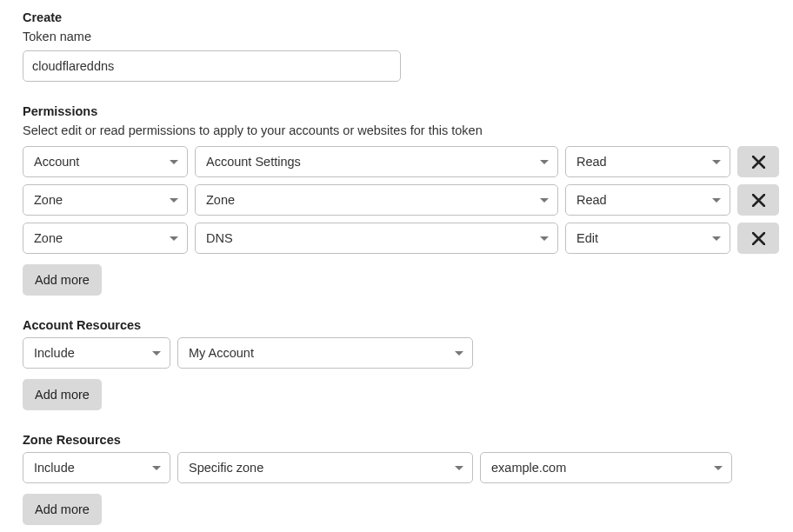 Image resolution: width=793 pixels, height=532 pixels. What do you see at coordinates (377, 162) in the screenshot?
I see `permission-resource-select: Account Settings` at bounding box center [377, 162].